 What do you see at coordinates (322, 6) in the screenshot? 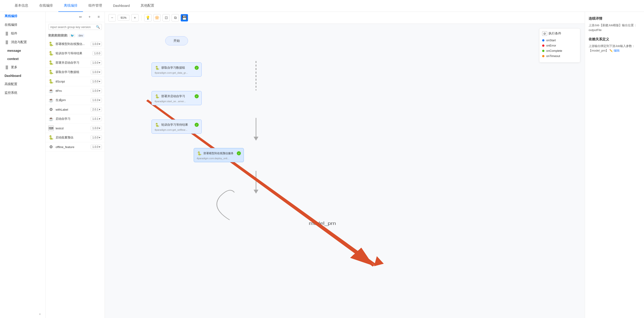
I see `top-nav: 基本信息 在线编排 离线编排 组件管理 Dashboard 其他配置` at bounding box center [322, 6].